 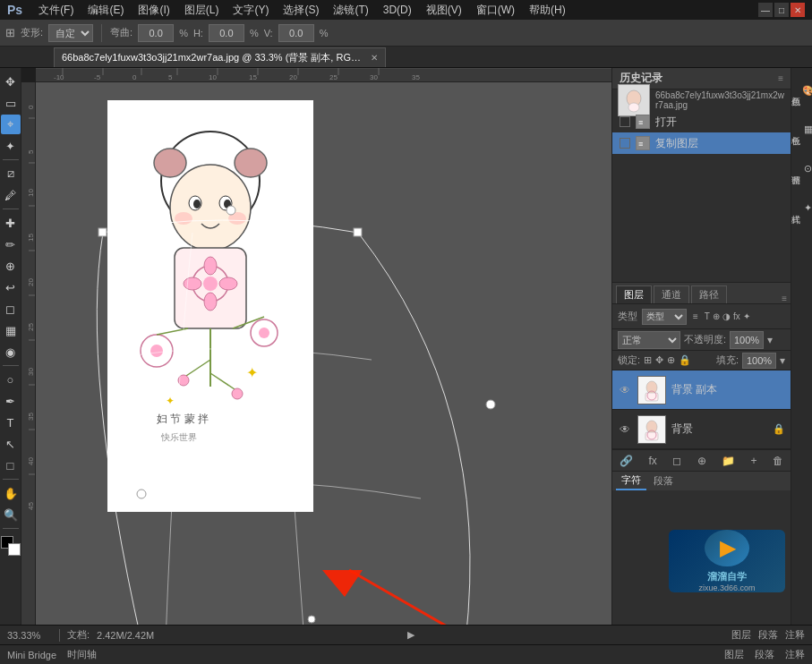 I want to click on layer-tool-1: T, so click(x=707, y=317).